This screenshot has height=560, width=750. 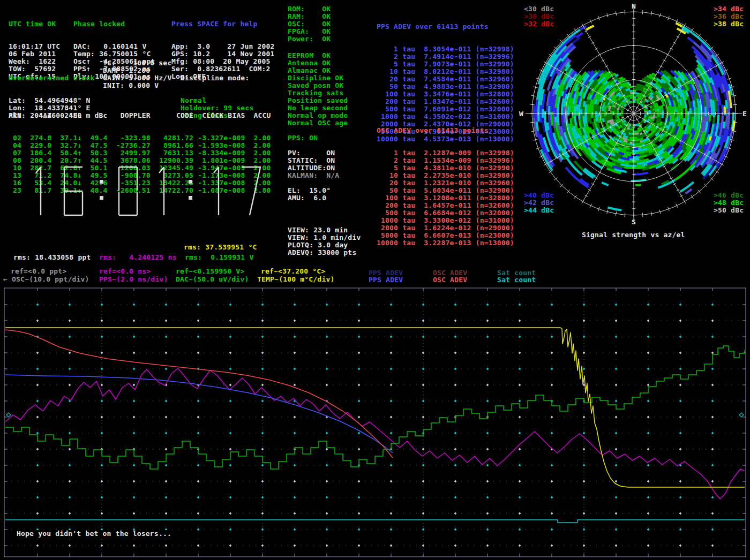 What do you see at coordinates (296, 279) in the screenshot?
I see `scale-temp: TEMP~(100 m°C/div)` at bounding box center [296, 279].